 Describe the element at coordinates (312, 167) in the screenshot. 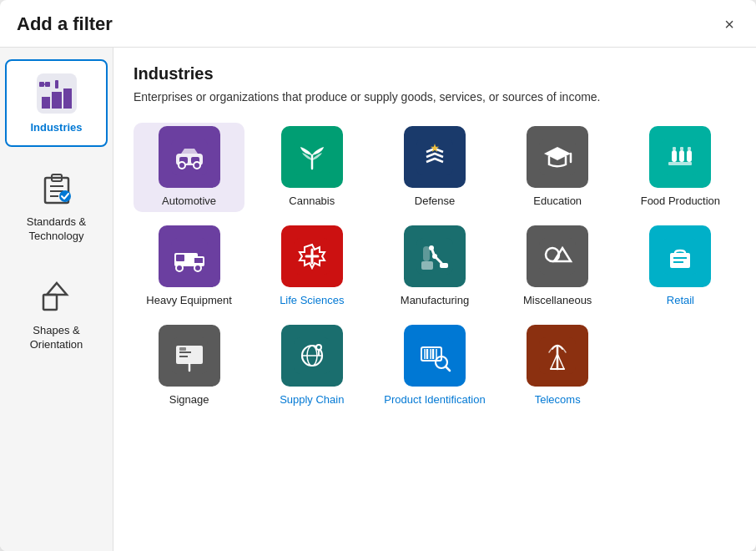

I see `grid-item-cannabis: Cannabis` at that location.